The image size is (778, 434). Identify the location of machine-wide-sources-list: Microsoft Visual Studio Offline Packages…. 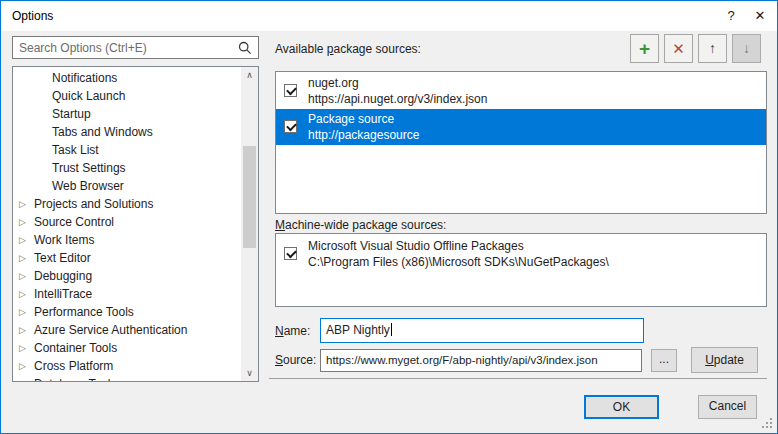
(521, 270).